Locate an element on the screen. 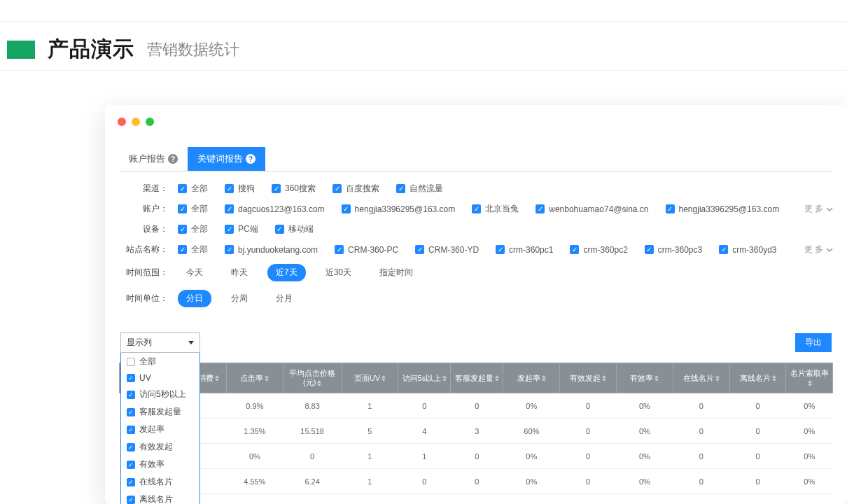  column-header: 发起率 is located at coordinates (532, 378).